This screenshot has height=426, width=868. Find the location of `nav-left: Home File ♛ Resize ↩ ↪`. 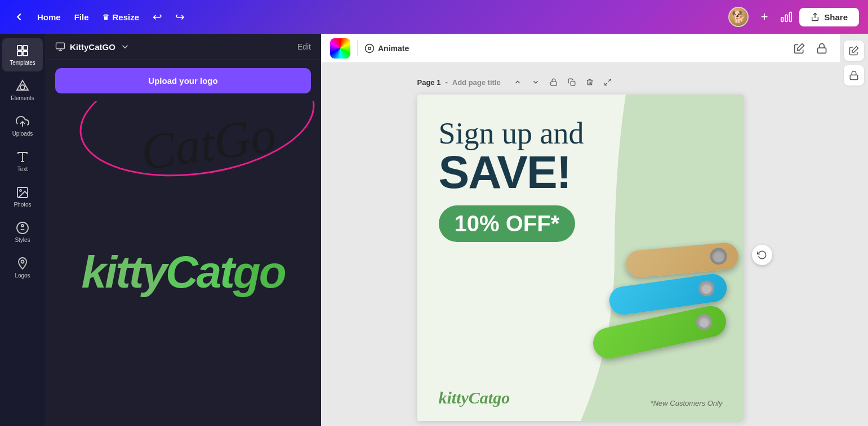

nav-left: Home File ♛ Resize ↩ ↪ is located at coordinates (366, 17).